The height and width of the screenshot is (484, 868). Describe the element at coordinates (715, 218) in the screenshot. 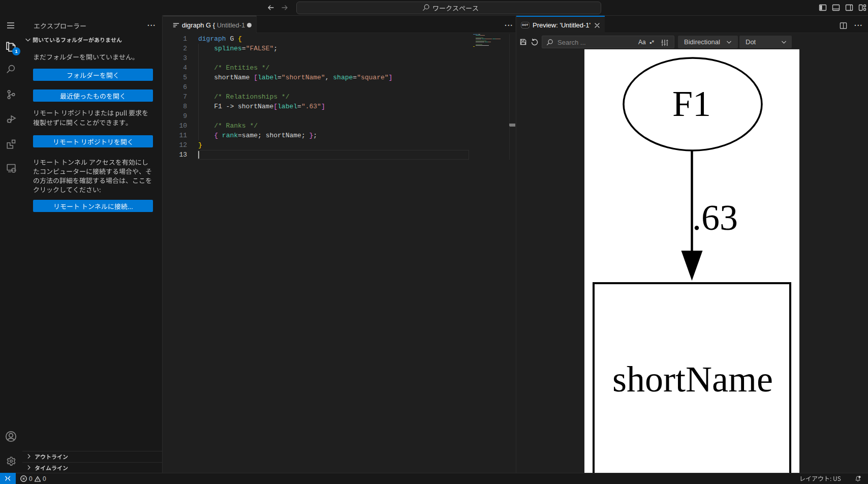

I see `svg-text: .63` at that location.